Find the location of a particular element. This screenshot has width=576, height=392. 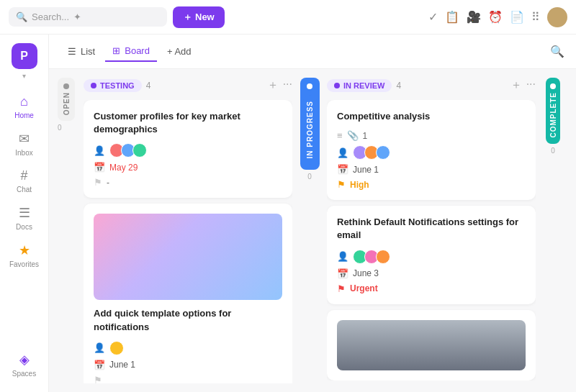

favorites-icon: ★ is located at coordinates (24, 250).